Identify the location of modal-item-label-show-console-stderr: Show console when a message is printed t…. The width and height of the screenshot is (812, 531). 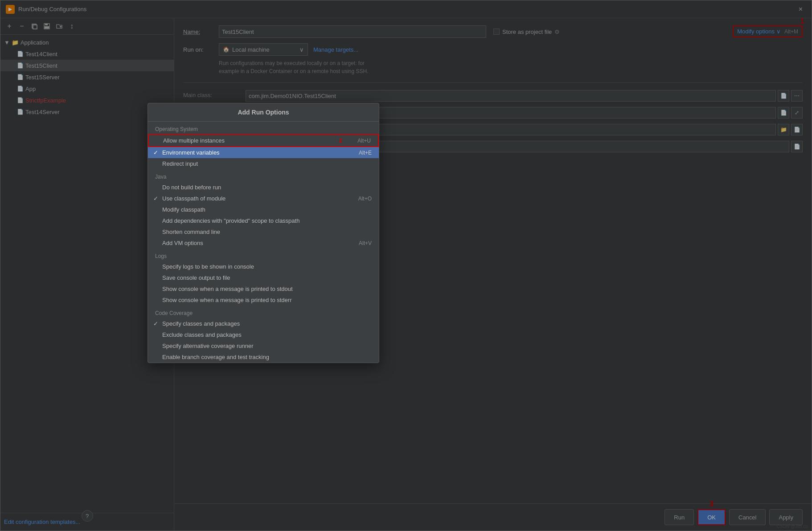
(227, 300).